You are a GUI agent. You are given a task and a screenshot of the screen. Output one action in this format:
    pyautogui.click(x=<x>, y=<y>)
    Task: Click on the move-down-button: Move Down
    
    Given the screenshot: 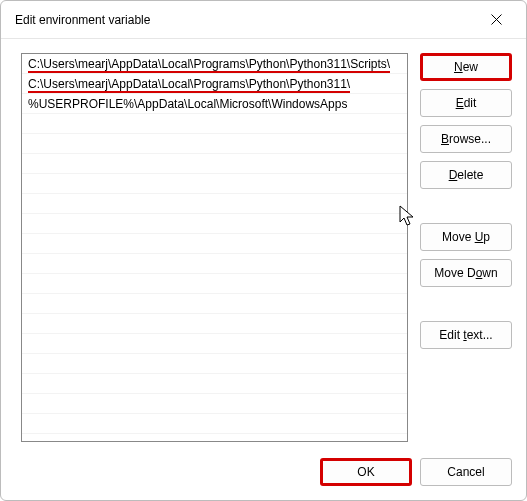 What is the action you would take?
    pyautogui.click(x=466, y=273)
    